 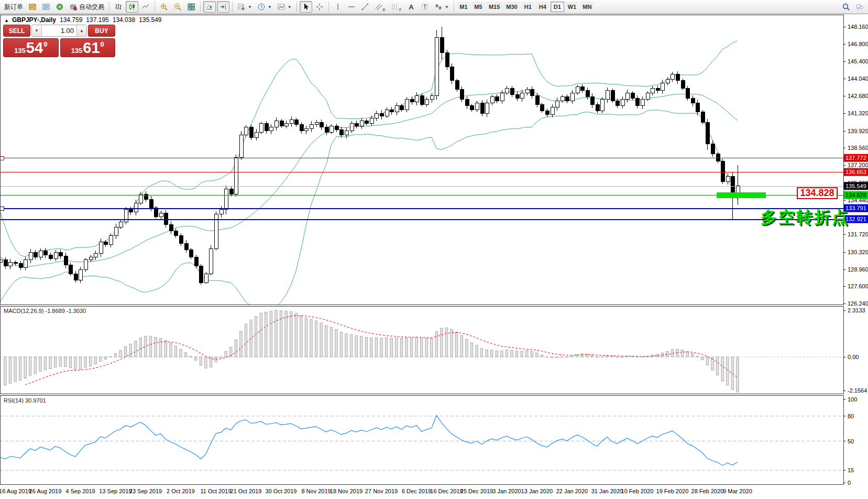 What do you see at coordinates (738, 491) in the screenshot?
I see `svg-text: 9 Mar 2020` at bounding box center [738, 491].